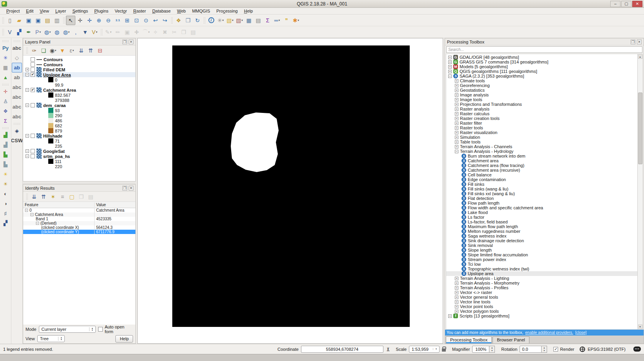 The width and height of the screenshot is (644, 361). What do you see at coordinates (79, 74) in the screenshot?
I see `layer-item: −✔Upslope Area` at bounding box center [79, 74].